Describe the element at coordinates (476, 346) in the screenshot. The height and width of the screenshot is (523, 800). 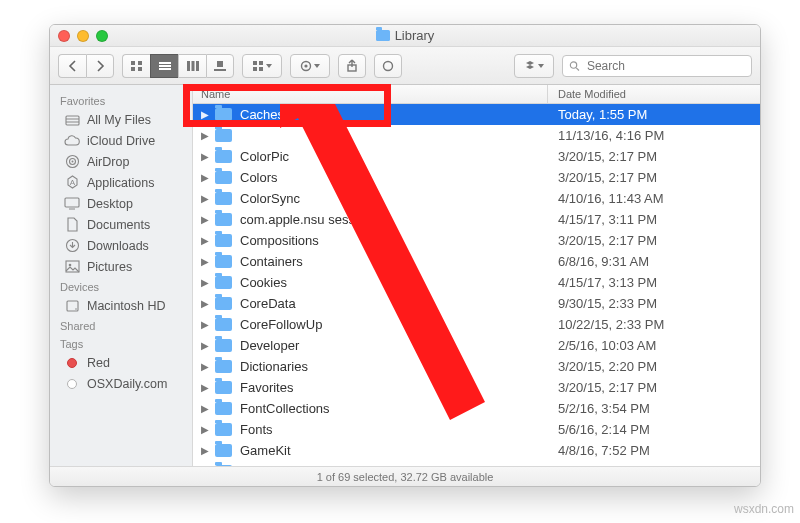
I see `table-row: ▶Developer2/5/16, 10:03 AM` at that location.